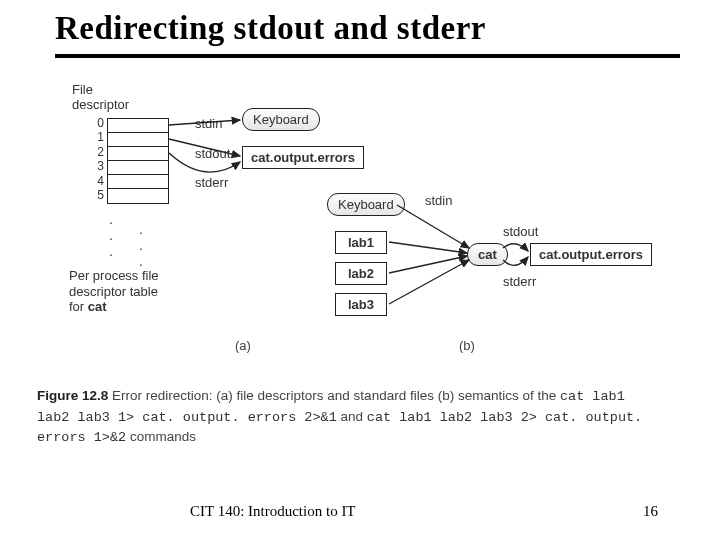 Image resolution: width=720 pixels, height=540 pixels. Describe the element at coordinates (361, 242) in the screenshot. I see `lab1-box: lab1` at that location.